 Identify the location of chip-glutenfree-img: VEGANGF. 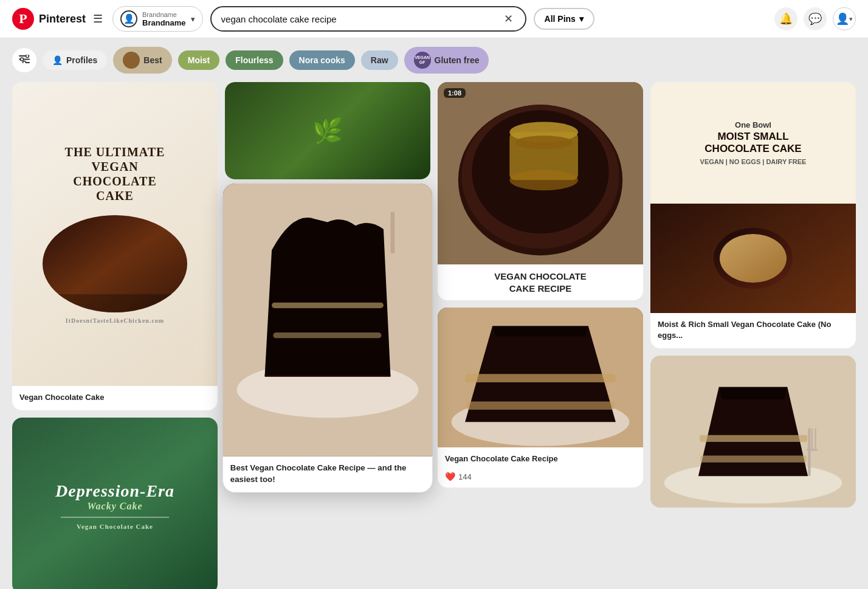
(422, 60).